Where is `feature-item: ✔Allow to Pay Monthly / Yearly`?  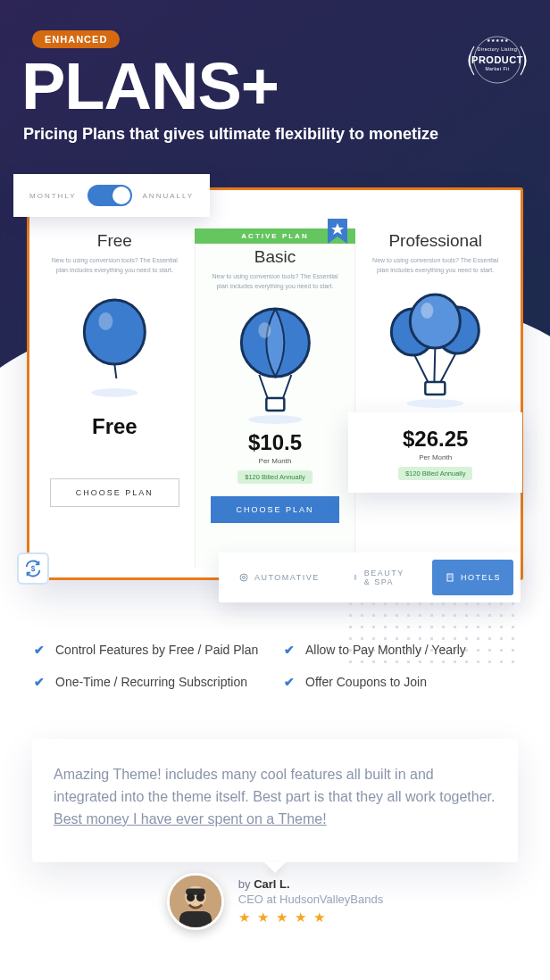
feature-item: ✔Allow to Pay Monthly / Yearly is located at coordinates (404, 650).